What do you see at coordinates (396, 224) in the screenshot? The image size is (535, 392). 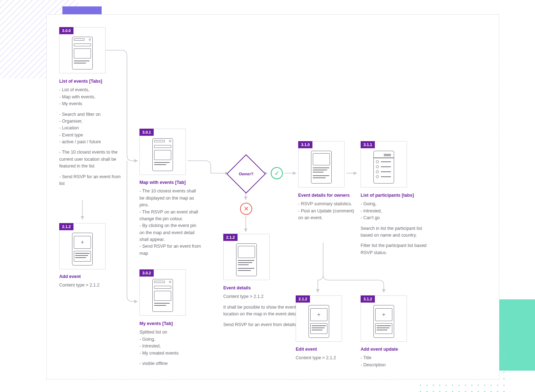 I see `desc-list-participants: List of participants [tabs] - Going,- In…` at bounding box center [396, 224].